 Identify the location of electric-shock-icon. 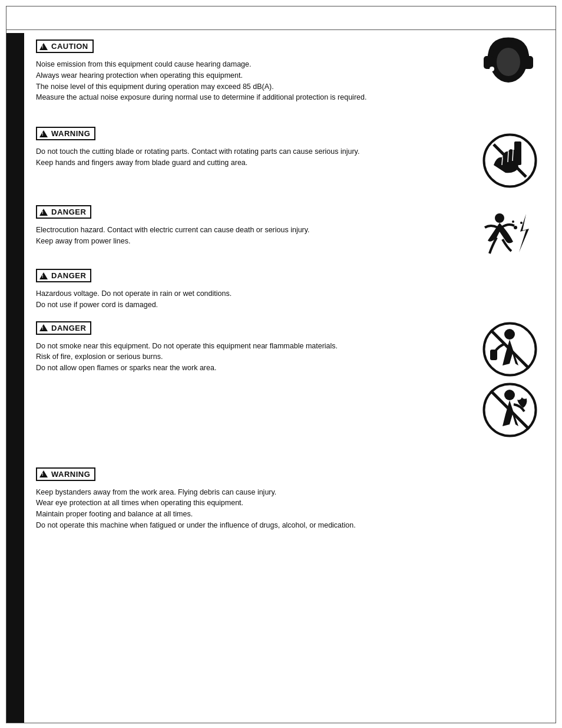
(508, 232).